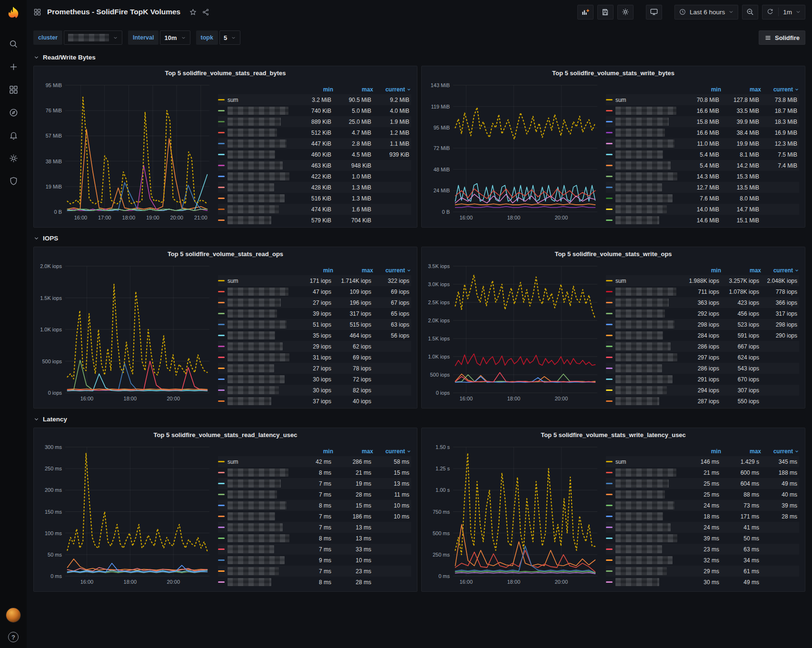  Describe the element at coordinates (605, 12) in the screenshot. I see `save-dashboard-icon` at that location.